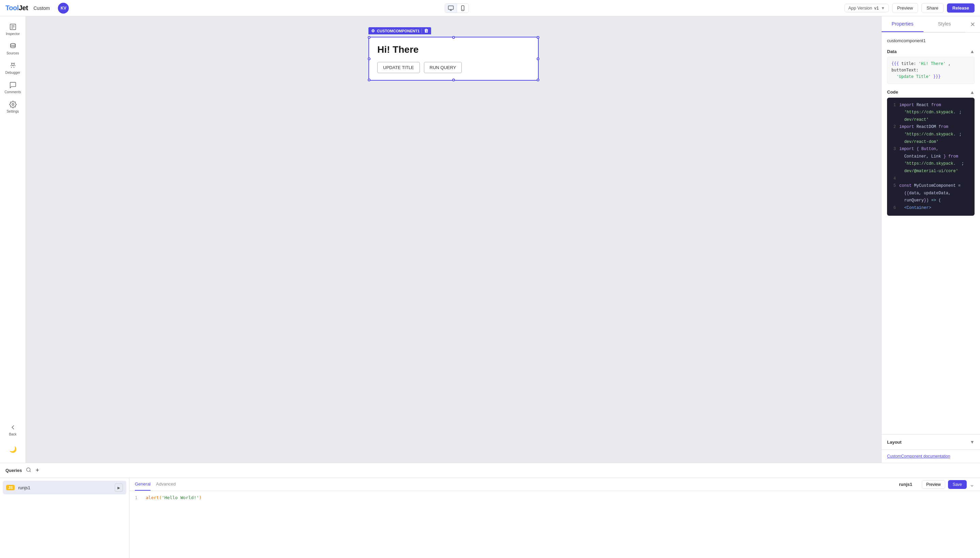 The height and width of the screenshot is (558, 980). Describe the element at coordinates (555, 518) in the screenshot. I see `query-editor: General Advanced runjs1 Preview Save ⌄ 1…` at that location.